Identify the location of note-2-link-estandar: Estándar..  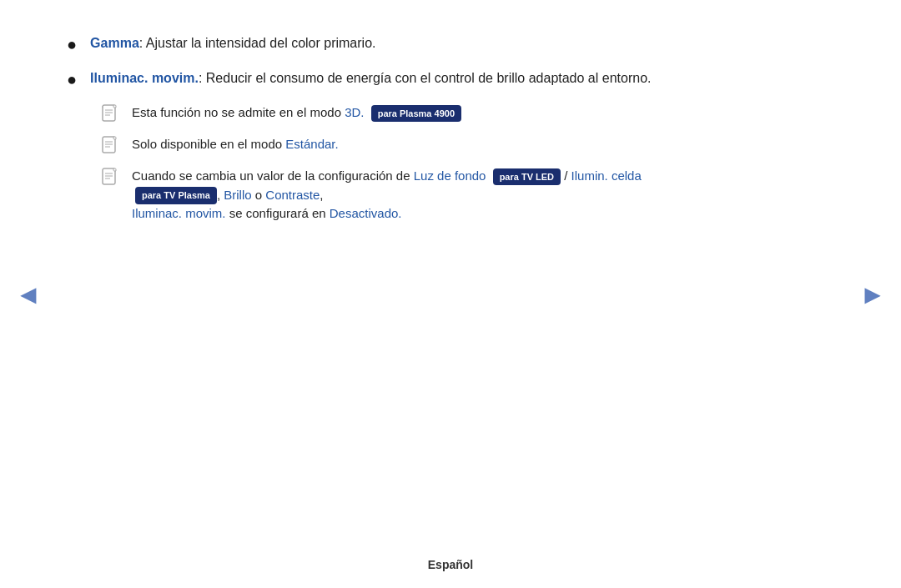
(312, 143).